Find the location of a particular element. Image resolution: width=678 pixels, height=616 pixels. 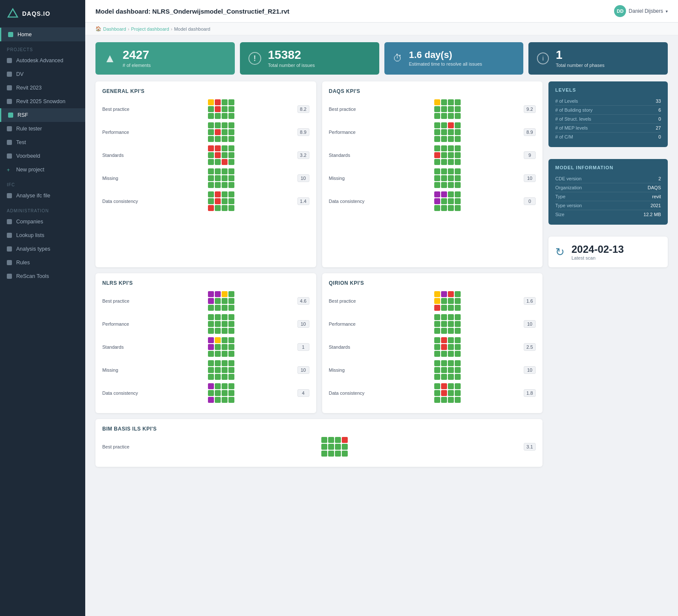

info-value: 0 is located at coordinates (660, 137).